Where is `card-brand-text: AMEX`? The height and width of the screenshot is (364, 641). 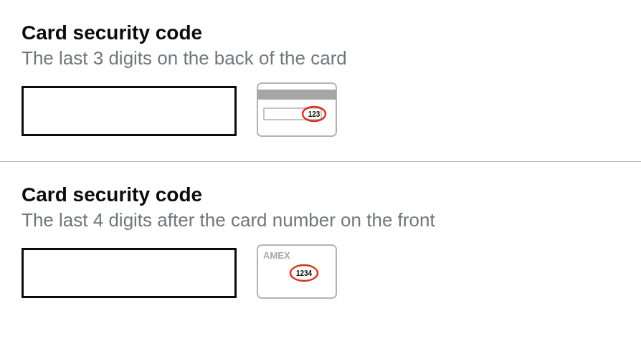
card-brand-text: AMEX is located at coordinates (277, 255).